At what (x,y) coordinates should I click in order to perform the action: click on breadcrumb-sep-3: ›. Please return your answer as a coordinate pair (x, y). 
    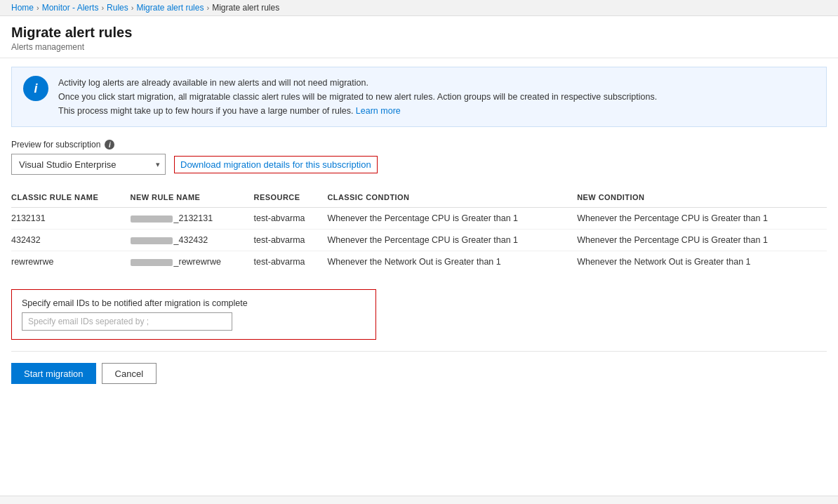
    Looking at the image, I should click on (133, 8).